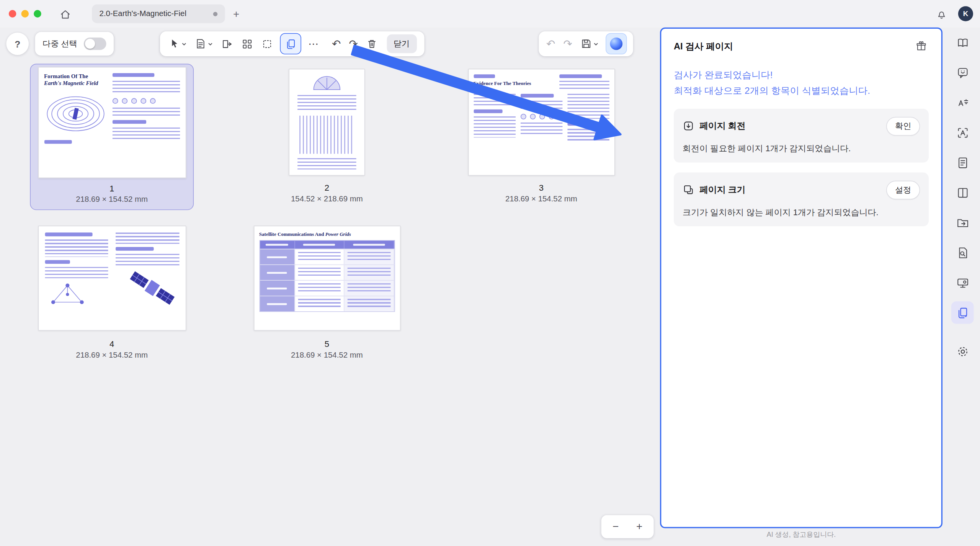  Describe the element at coordinates (327, 278) in the screenshot. I see `page-5-thumbnail: Satellite Communications And Power Grids` at that location.